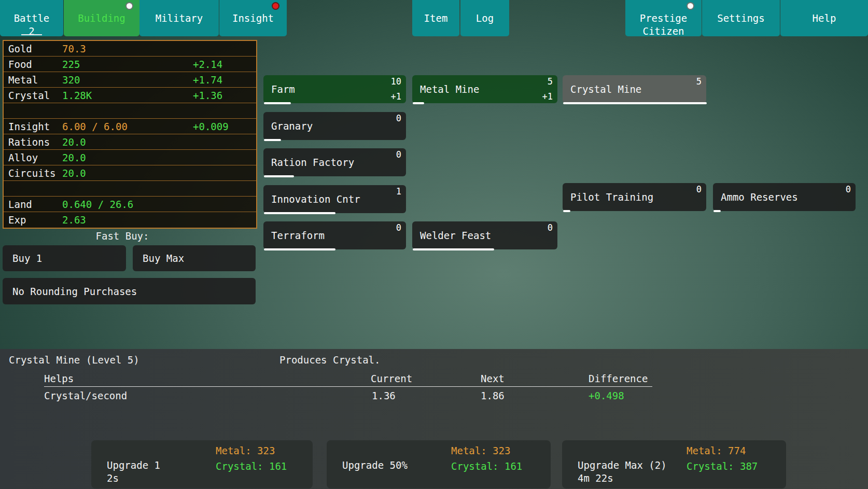  I want to click on upgrade-label-text: Upgrade 50%, so click(375, 466).